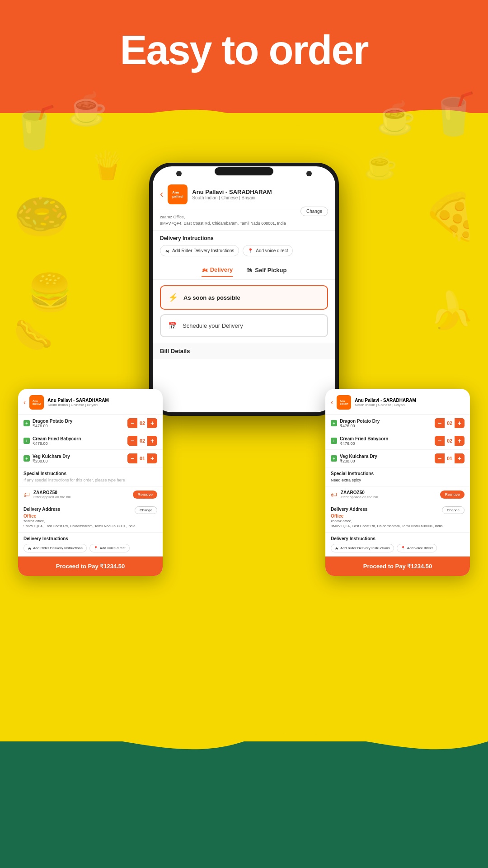 This screenshot has width=488, height=868. Describe the element at coordinates (460, 458) in the screenshot. I see `right-qty-plus-3: +` at that location.